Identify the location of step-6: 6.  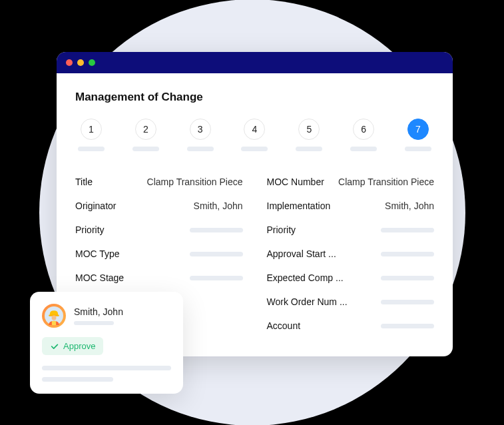
(364, 135).